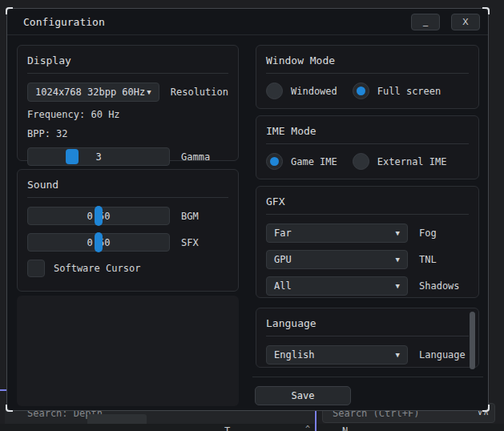 Image resolution: width=504 pixels, height=431 pixels. What do you see at coordinates (361, 91) in the screenshot?
I see `full-screen-radio` at bounding box center [361, 91].